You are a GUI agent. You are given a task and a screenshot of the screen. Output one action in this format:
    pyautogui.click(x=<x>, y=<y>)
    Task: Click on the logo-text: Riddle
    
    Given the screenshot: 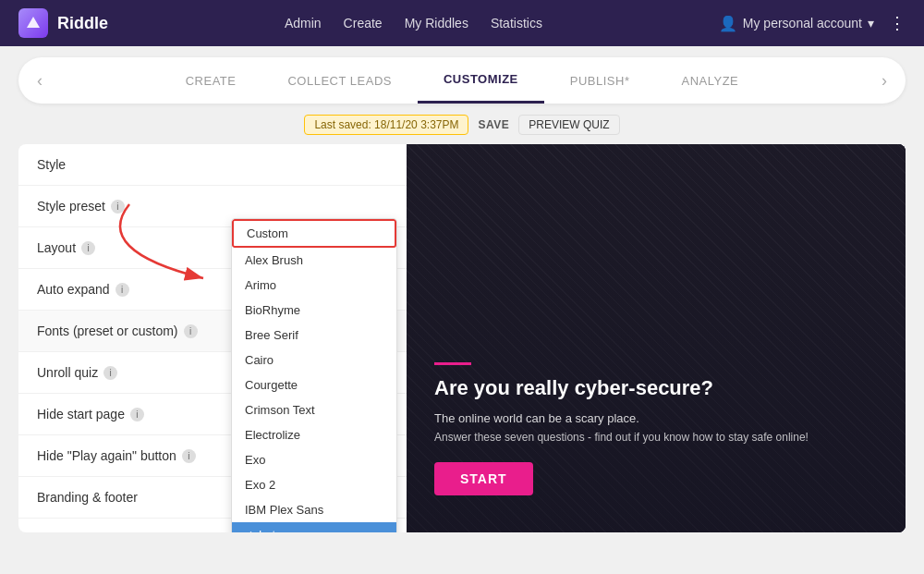 What is the action you would take?
    pyautogui.click(x=83, y=24)
    